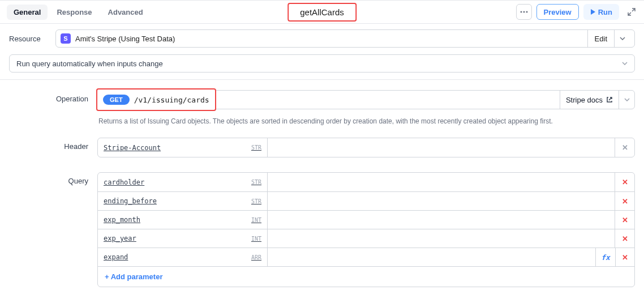 This screenshot has height=290, width=644. I want to click on fx-icon: fx, so click(606, 257).